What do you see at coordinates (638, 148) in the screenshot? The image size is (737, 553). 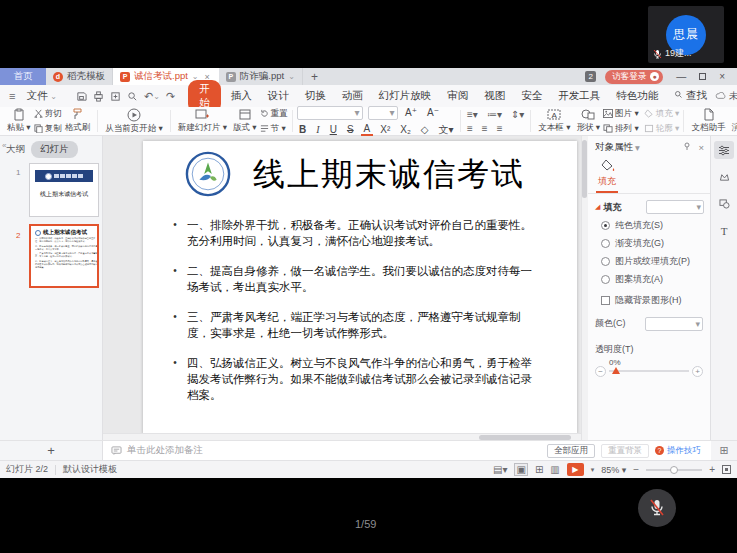 I see `panel-title-caret: ▾` at bounding box center [638, 148].